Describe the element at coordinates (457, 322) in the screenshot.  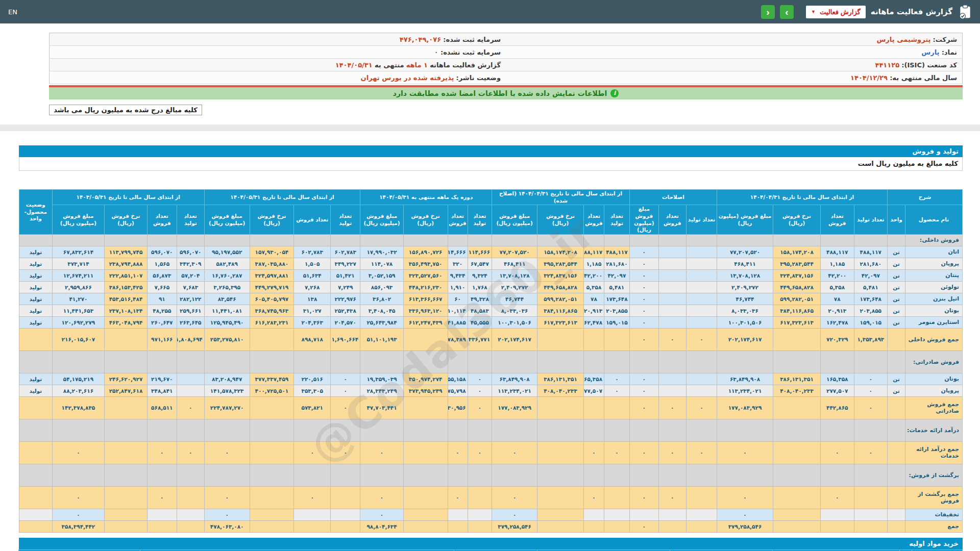
I see `table-cell: ۴۱,۸۸۵` at that location.